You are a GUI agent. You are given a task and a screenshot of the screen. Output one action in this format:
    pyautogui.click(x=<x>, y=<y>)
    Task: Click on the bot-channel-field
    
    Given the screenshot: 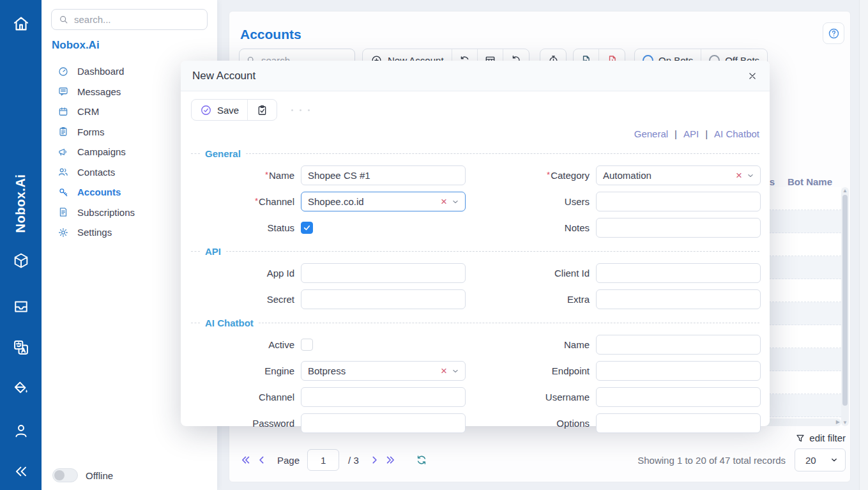 What is the action you would take?
    pyautogui.click(x=383, y=397)
    